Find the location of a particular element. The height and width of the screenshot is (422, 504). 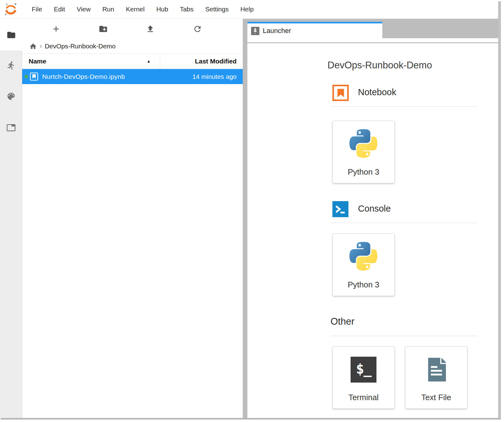

window-right-border is located at coordinates (500, 210).